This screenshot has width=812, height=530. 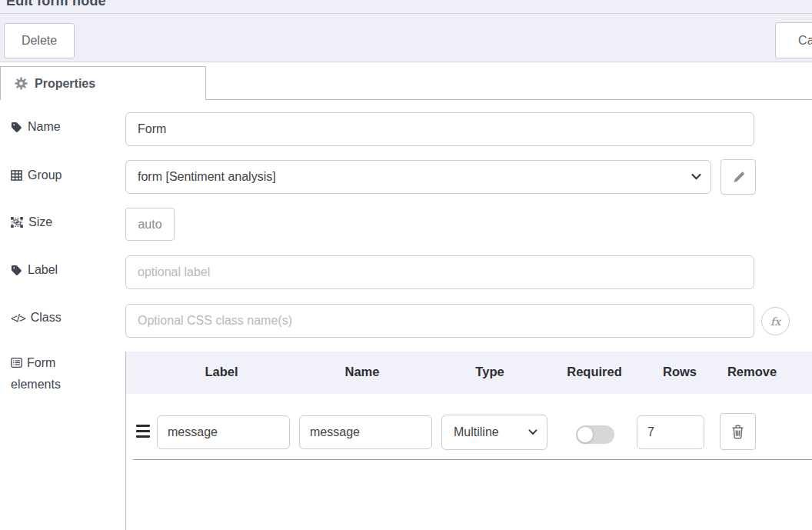 I want to click on gear-icon, so click(x=22, y=83).